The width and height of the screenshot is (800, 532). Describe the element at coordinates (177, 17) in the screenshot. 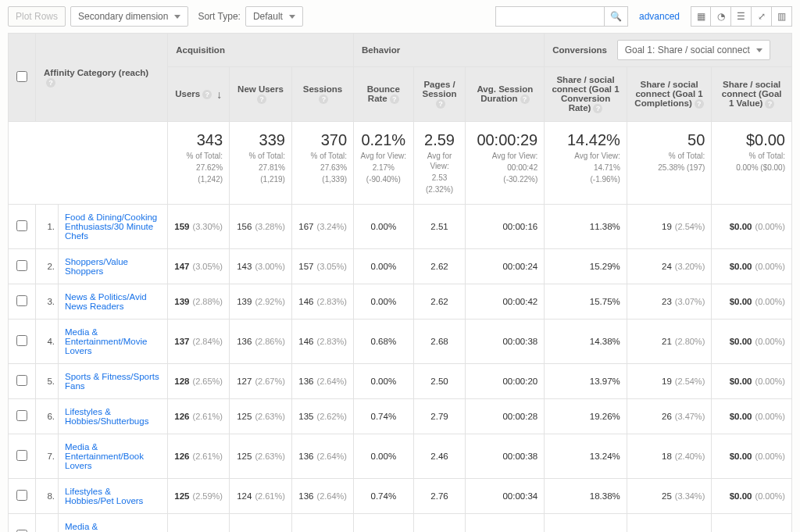

I see `caret-down-icon` at that location.